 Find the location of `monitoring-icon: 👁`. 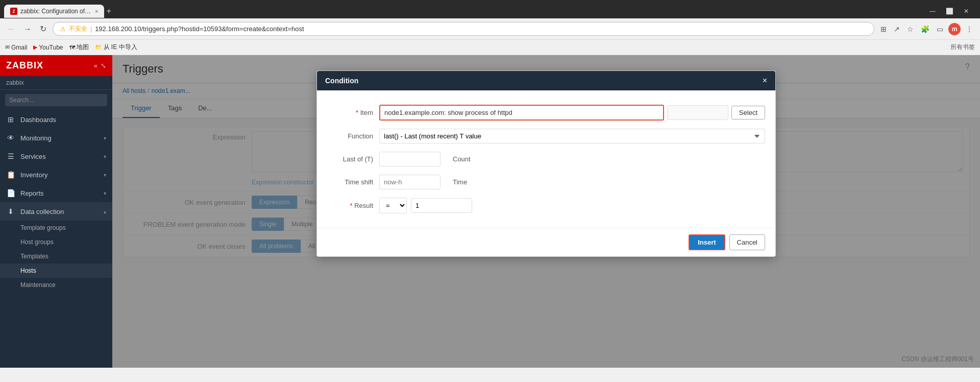

monitoring-icon: 👁 is located at coordinates (11, 138).